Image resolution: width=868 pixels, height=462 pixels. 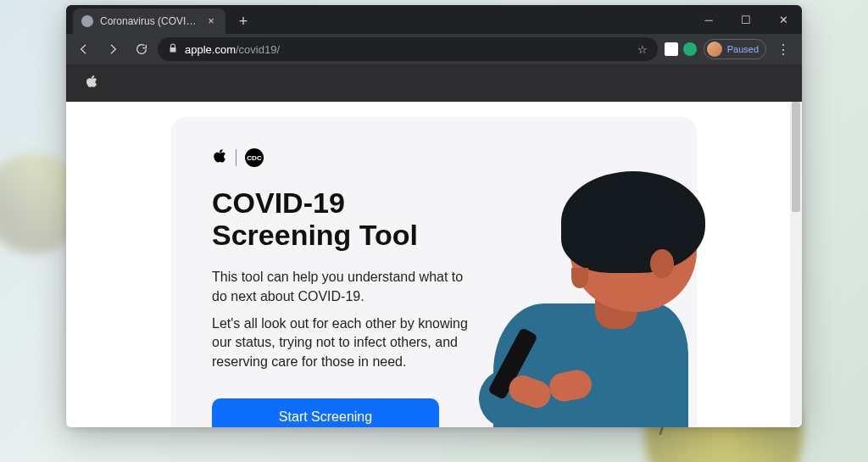 I want to click on forward-button, so click(x=113, y=49).